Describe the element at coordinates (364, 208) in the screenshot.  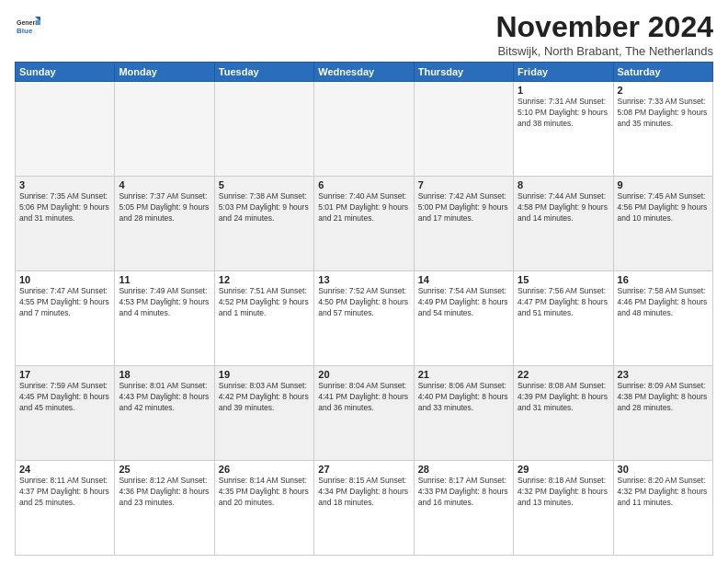
I see `day-detail: Sunrise: 7:40 AM Sunset: 5:01 PM Dayligh…` at that location.